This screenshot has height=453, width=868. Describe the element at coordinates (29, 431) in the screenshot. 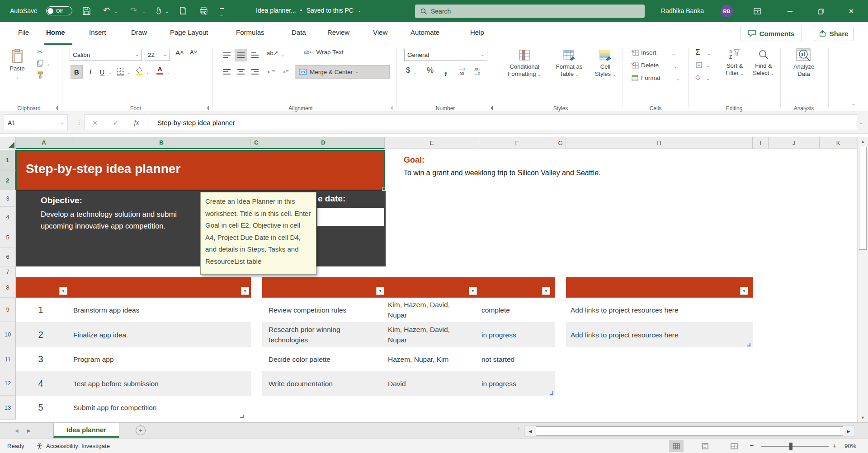

I see `sheet-nav-right-icon: ▶` at that location.